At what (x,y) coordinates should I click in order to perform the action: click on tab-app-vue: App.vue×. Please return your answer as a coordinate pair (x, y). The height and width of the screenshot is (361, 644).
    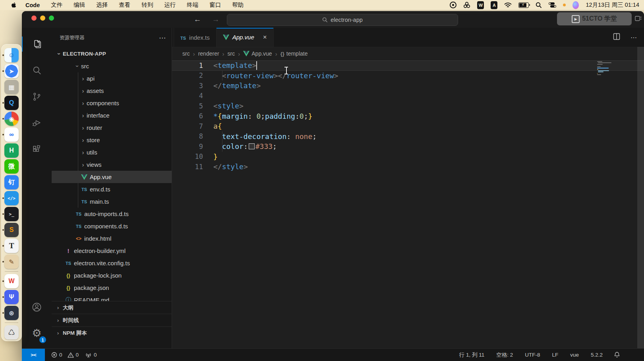
    Looking at the image, I should click on (245, 37).